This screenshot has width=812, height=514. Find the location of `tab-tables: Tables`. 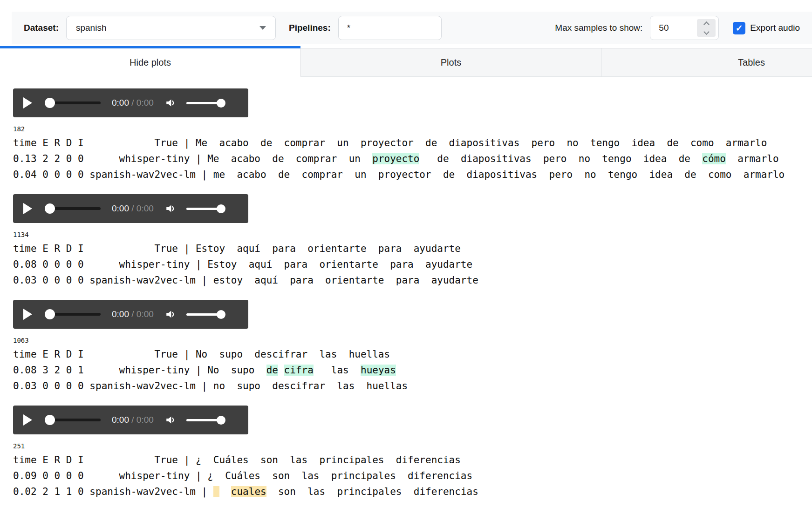

tab-tables: Tables is located at coordinates (706, 62).